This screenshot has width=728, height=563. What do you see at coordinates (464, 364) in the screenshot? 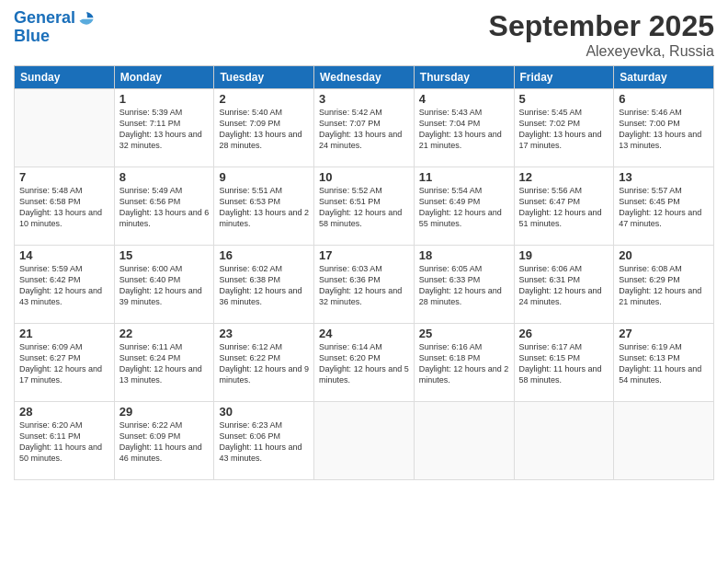
I see `day-info: Sunrise: 6:16 AM Sunset: 6:18 PM Dayligh…` at bounding box center [464, 364].